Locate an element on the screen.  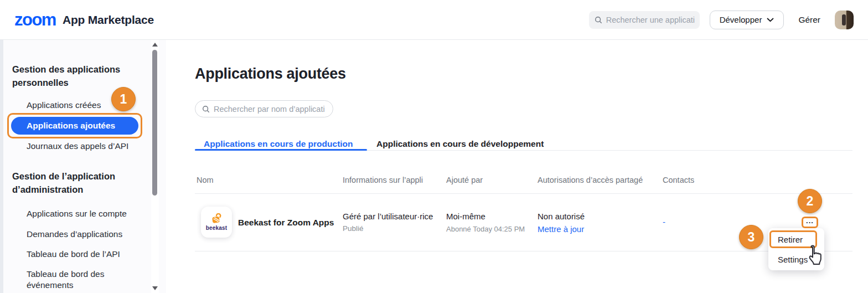
annotation-step-1: 1 is located at coordinates (123, 99).